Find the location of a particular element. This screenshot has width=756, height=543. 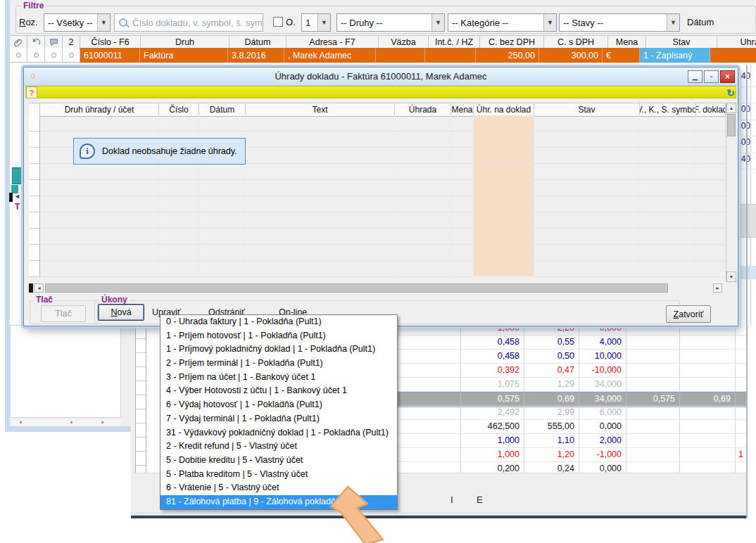

menu-item: 0 - Uhrada faktury | 1 - Pokladňa (Pult1… is located at coordinates (279, 322).